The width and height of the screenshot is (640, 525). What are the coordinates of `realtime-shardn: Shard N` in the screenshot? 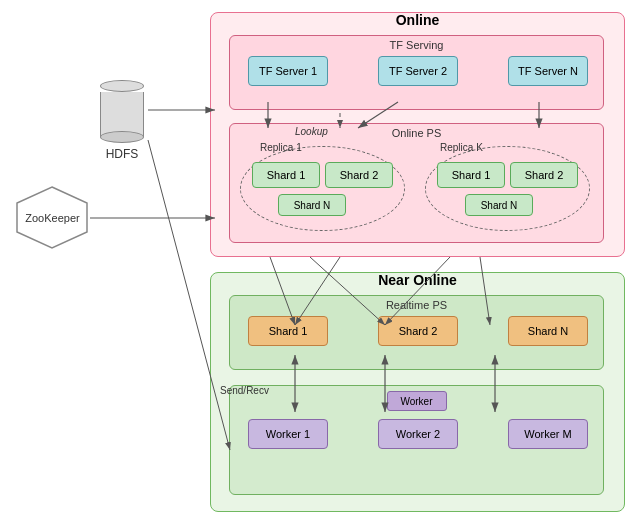 It's located at (548, 331).